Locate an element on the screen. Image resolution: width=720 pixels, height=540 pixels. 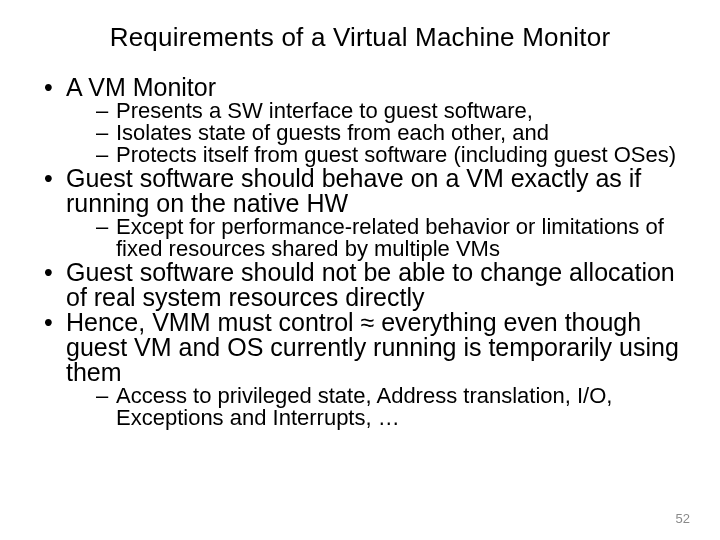
bullet-text: A VM Monitor is located at coordinates (141, 87).